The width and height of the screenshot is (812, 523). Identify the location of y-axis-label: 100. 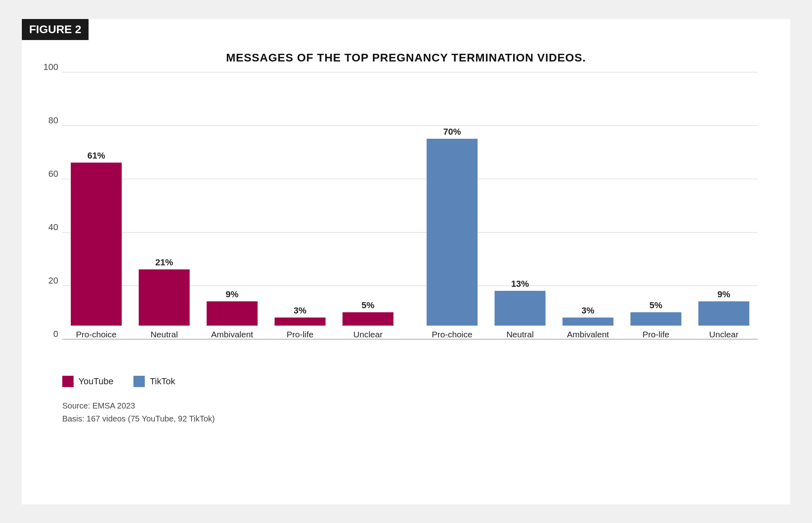
(48, 67).